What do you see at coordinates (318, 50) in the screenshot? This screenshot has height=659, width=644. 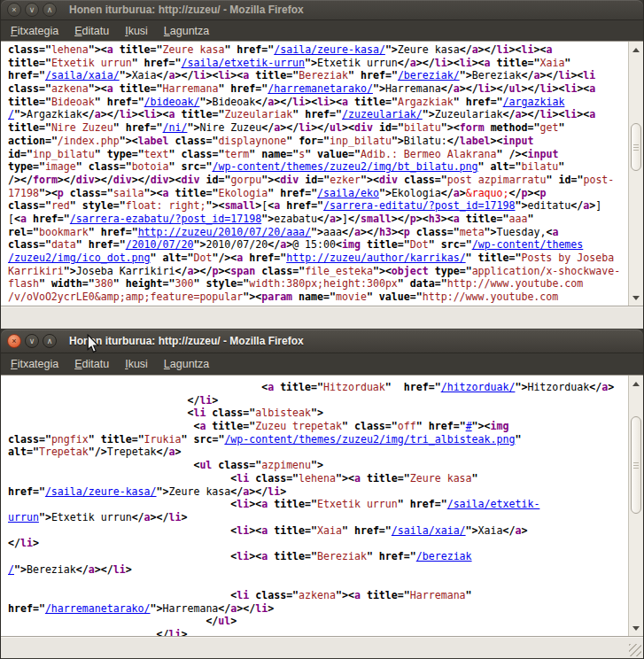 I see `source-line: class="lehena"><a title="Zeure kasa" hre…` at bounding box center [318, 50].